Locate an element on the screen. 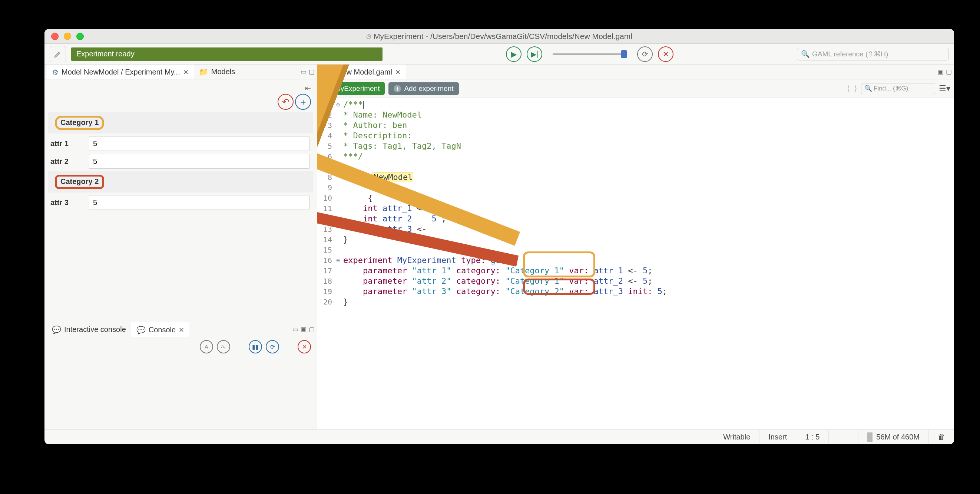  refresh-button: ⟳ is located at coordinates (272, 347).